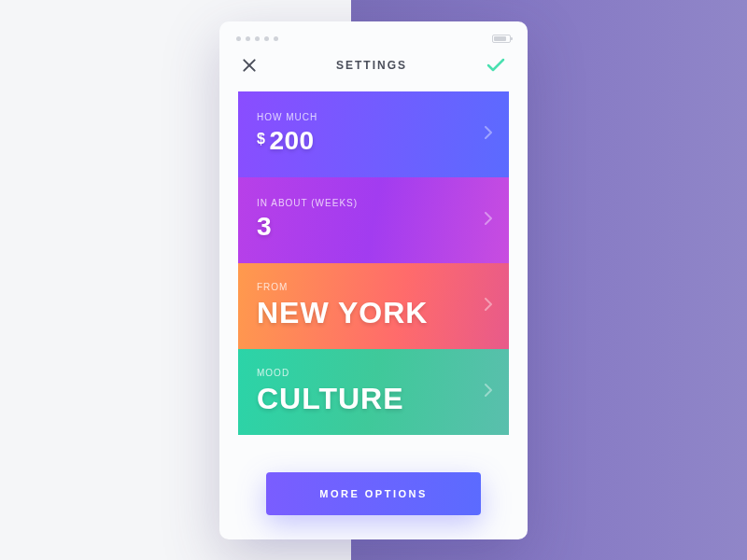 The image size is (747, 560). Describe the element at coordinates (258, 39) in the screenshot. I see `signal-dots-icon` at that location.